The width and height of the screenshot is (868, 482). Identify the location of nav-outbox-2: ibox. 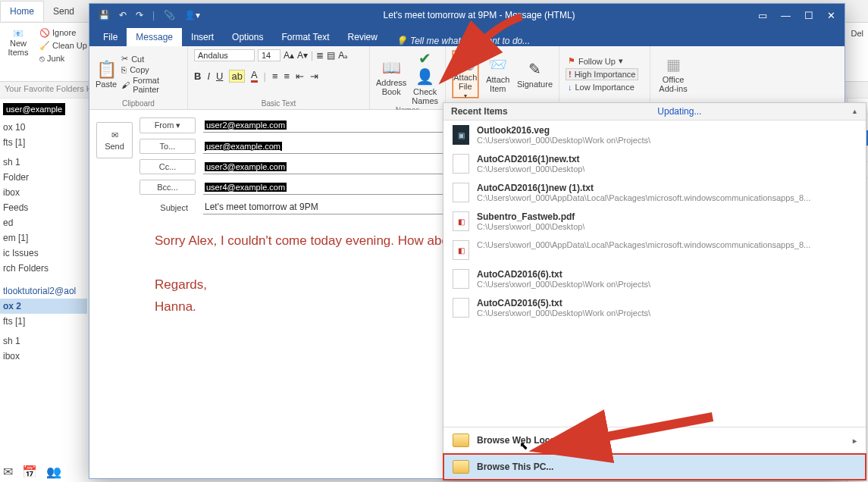
(44, 356).